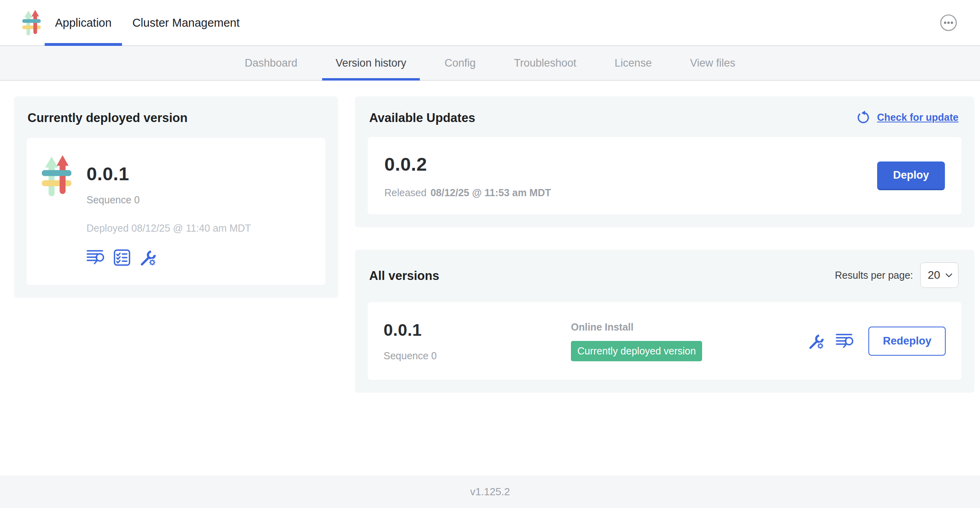 This screenshot has height=508, width=980. I want to click on chevron-down-icon, so click(949, 275).